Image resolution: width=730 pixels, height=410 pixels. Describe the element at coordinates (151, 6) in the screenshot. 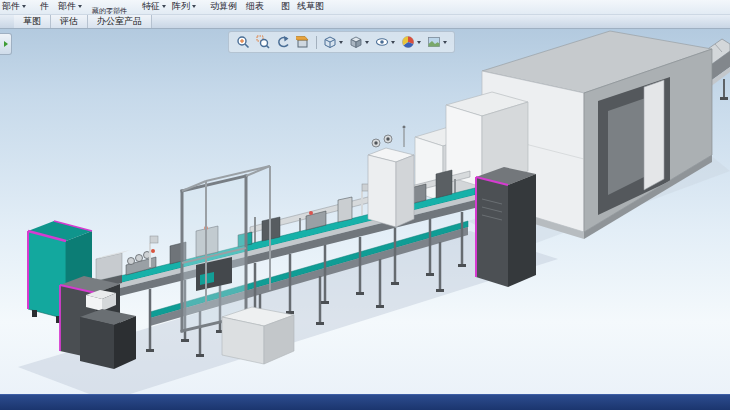

I see `ribbon-label: 特征` at that location.